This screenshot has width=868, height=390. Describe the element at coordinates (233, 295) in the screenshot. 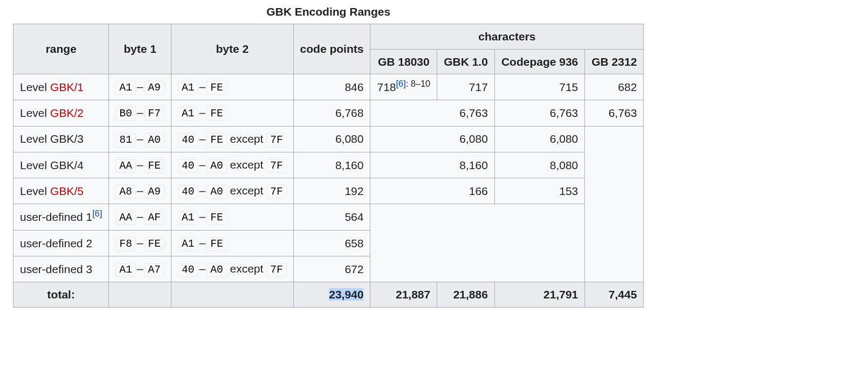

I see `total-byte2` at that location.